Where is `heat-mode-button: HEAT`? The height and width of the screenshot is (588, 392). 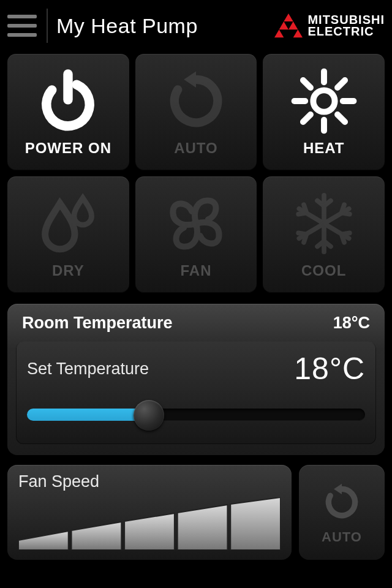 heat-mode-button: HEAT is located at coordinates (323, 112).